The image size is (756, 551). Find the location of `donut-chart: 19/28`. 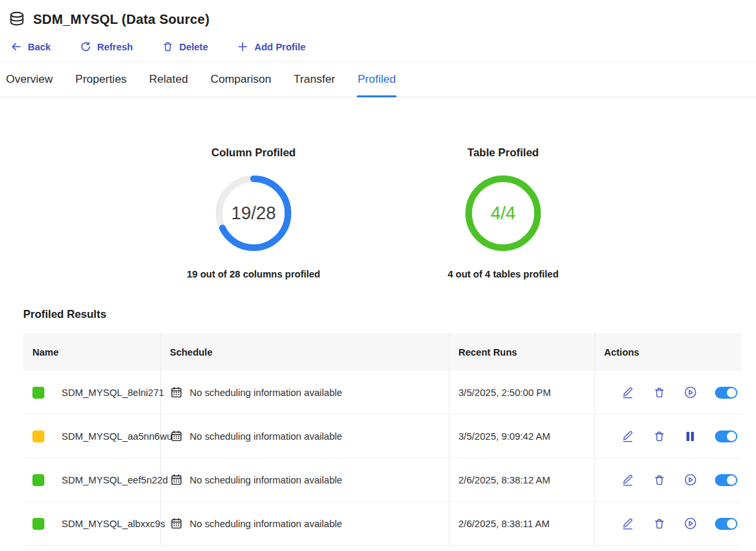

donut-chart: 19/28 is located at coordinates (254, 213).